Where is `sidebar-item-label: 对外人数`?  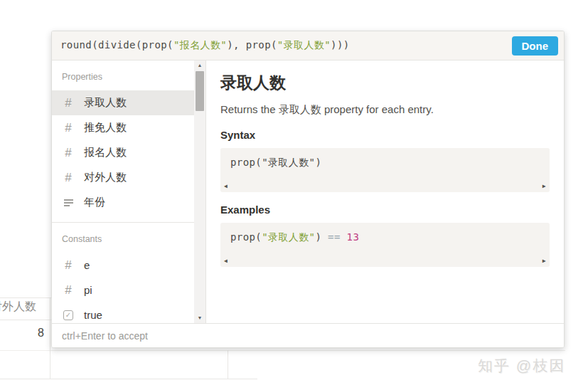
sidebar-item-label: 对外人数 is located at coordinates (105, 178).